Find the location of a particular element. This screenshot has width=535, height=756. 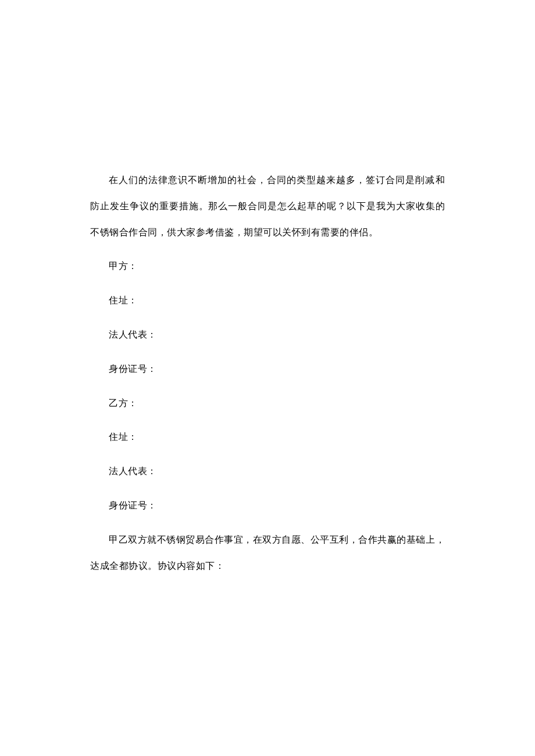

party-a-id-number: 身份证号： is located at coordinates (268, 370).